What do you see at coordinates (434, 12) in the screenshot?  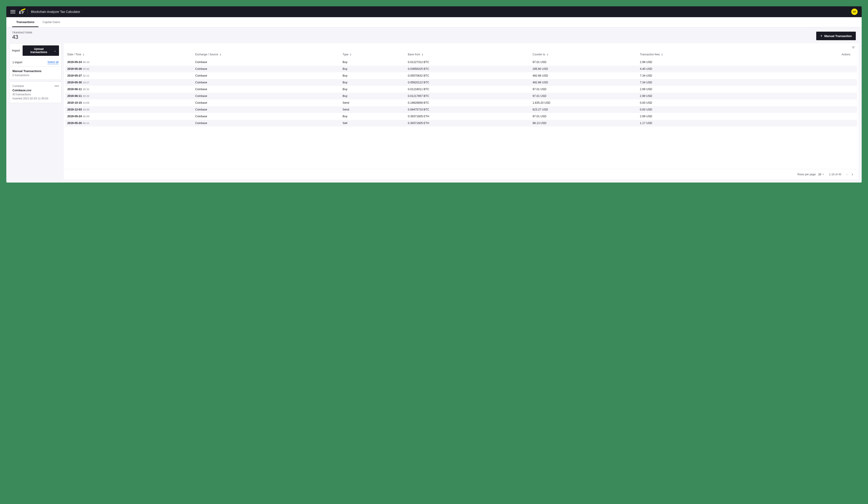 I see `app-header: EY Blockchain Analyzer Tax Calculator CF` at bounding box center [434, 12].